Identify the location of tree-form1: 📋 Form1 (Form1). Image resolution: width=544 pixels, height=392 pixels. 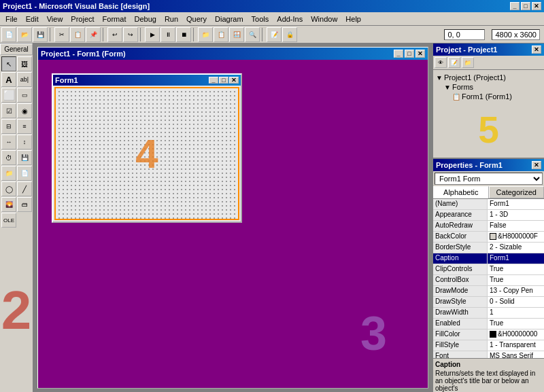
(488, 96).